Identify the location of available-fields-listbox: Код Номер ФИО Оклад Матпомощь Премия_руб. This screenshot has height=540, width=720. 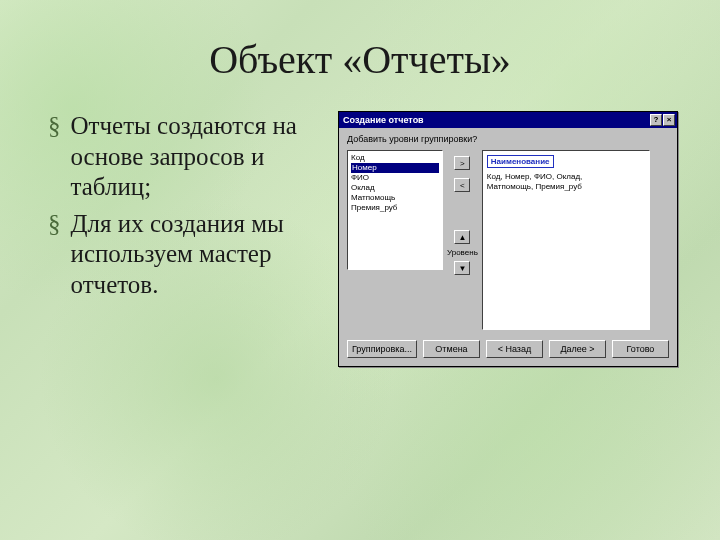
(395, 210).